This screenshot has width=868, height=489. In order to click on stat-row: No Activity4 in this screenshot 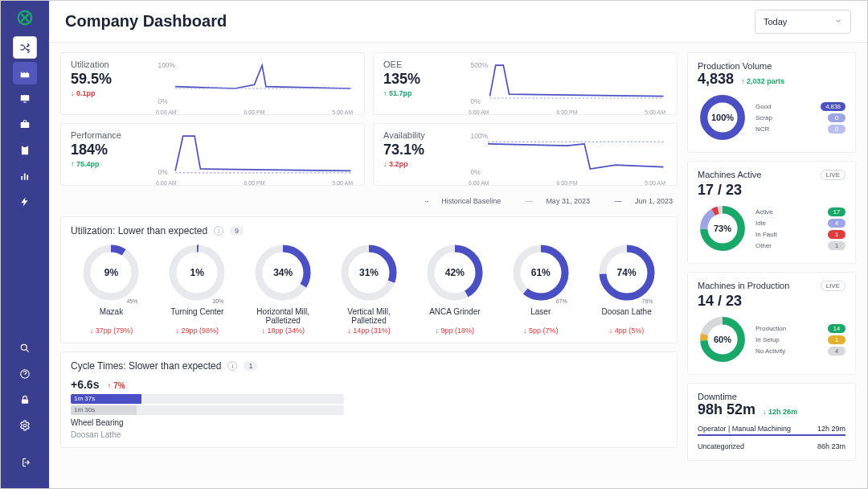, I will do `click(800, 351)`.